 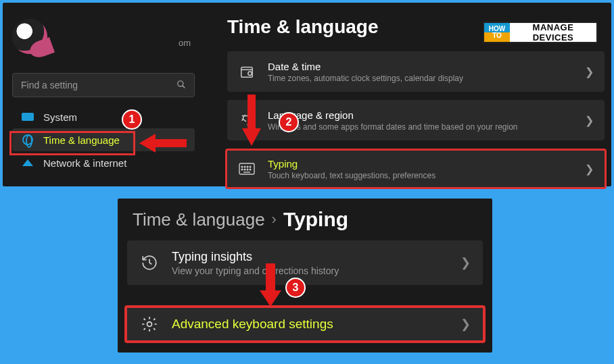 I want to click on card-subtitle: View your typing and corrections history, so click(x=310, y=271).